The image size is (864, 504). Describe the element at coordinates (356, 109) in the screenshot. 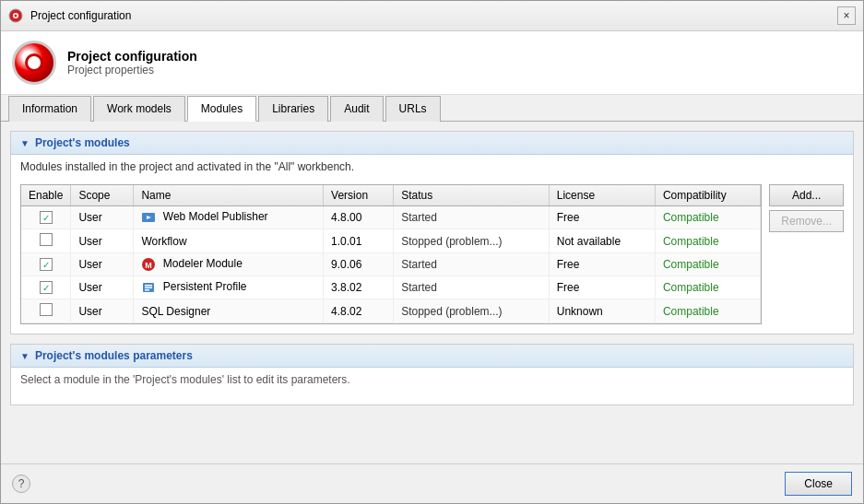

I see `tab-audit: Audit` at that location.